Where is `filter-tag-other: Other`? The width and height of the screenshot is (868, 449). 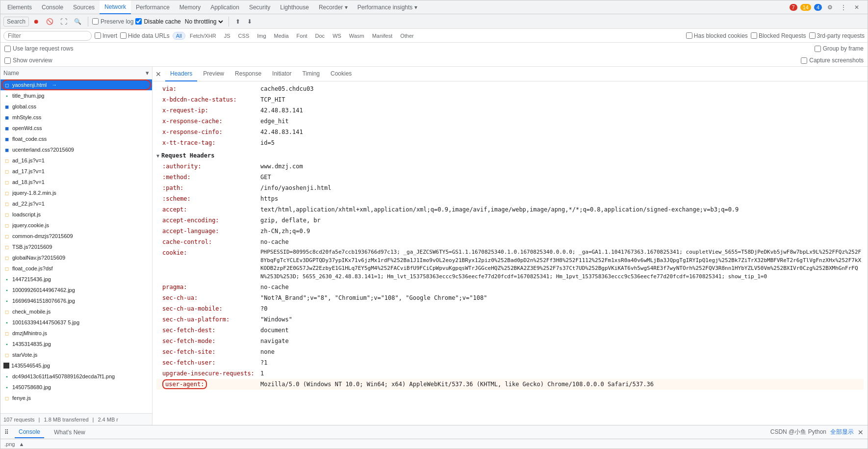
filter-tag-other: Other is located at coordinates (407, 36).